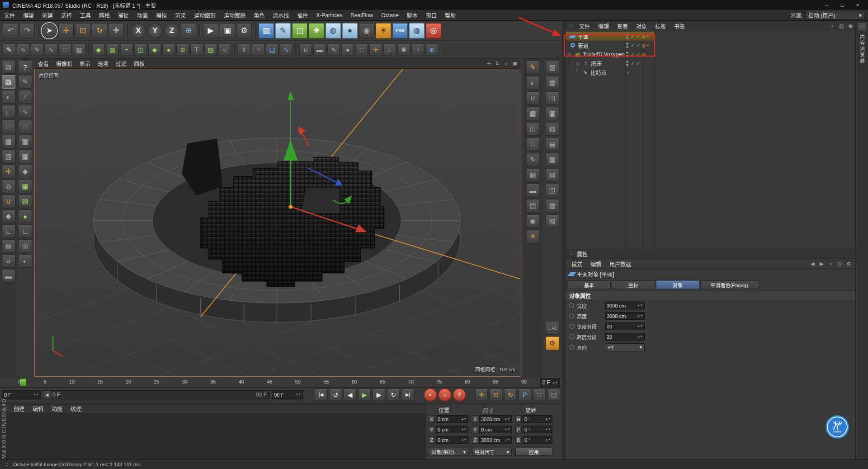 The width and height of the screenshot is (868, 469). What do you see at coordinates (139, 63) in the screenshot?
I see `vp-menu-panel: 面板` at bounding box center [139, 63].